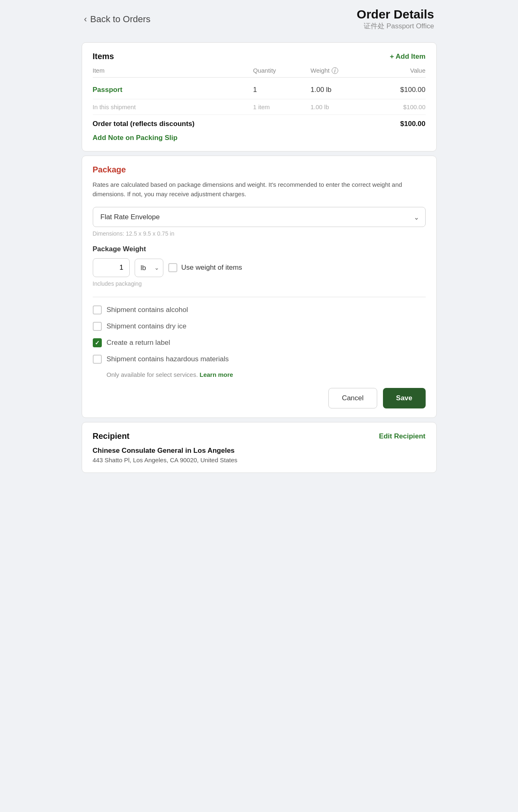 This screenshot has width=518, height=812. I want to click on weight-input-row: lb oz kg g ⌄ Use weight of items, so click(259, 268).